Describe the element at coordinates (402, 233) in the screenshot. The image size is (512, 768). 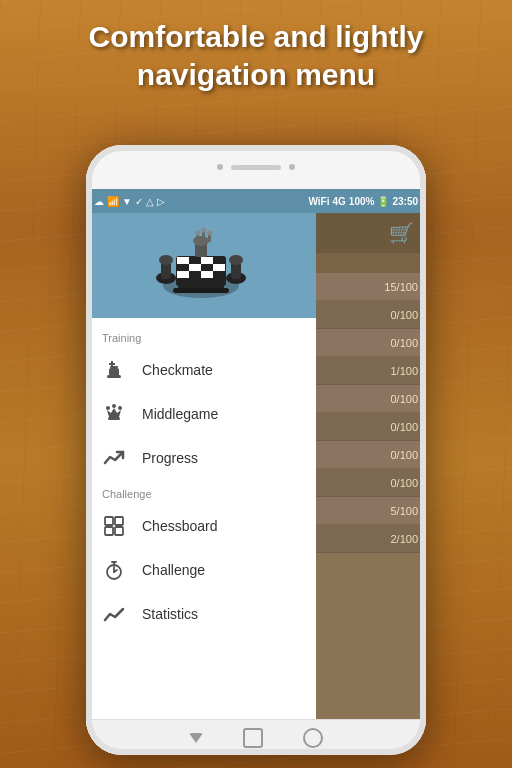
I see `cart-icon: 🛒` at that location.